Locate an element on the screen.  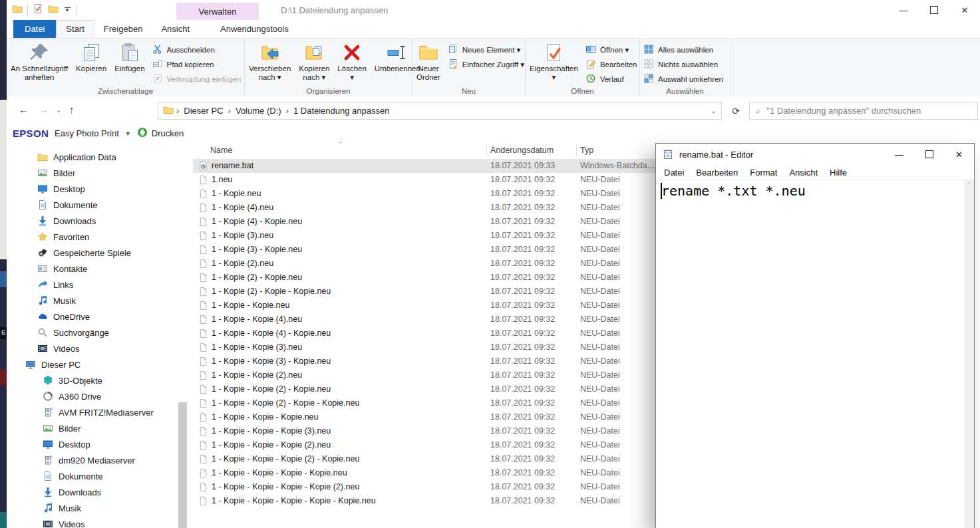
ribbon-kopieren-button: Kopieren is located at coordinates (91, 57).